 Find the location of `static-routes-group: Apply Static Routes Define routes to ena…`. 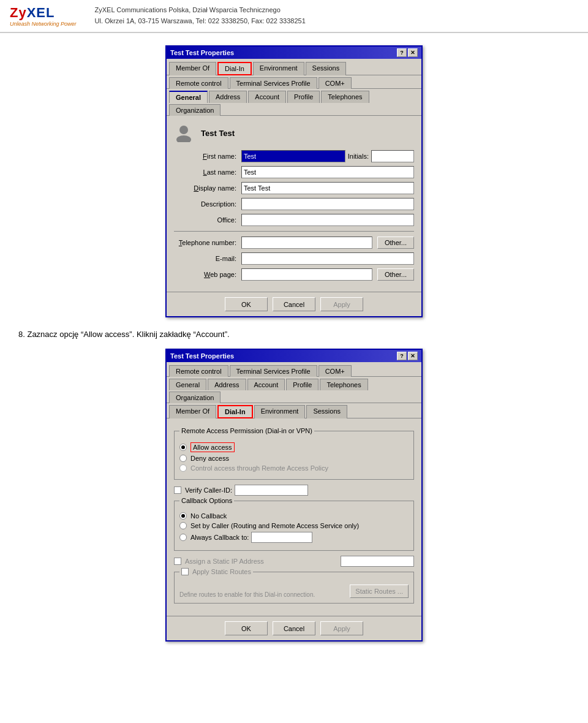

static-routes-group: Apply Static Routes Define routes to ena… is located at coordinates (294, 588).